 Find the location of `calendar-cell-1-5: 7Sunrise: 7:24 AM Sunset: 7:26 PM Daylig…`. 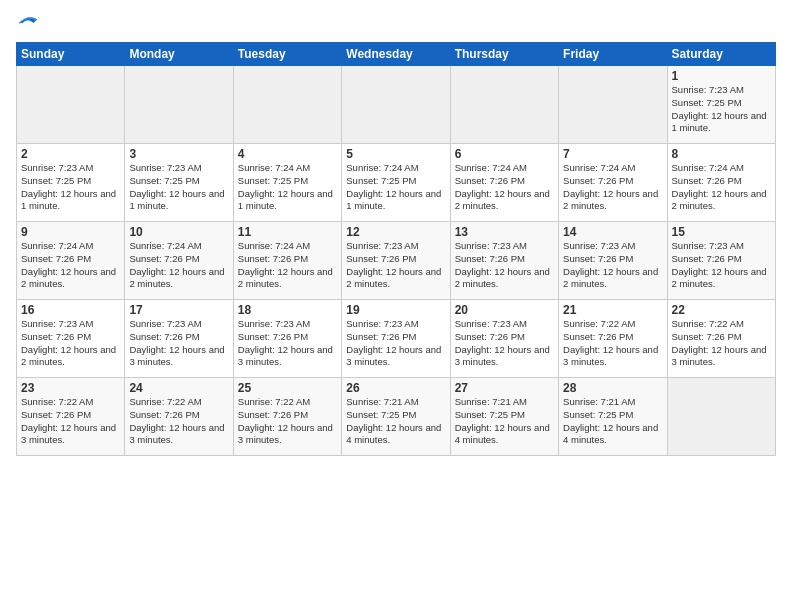

calendar-cell-1-5: 7Sunrise: 7:24 AM Sunset: 7:26 PM Daylig… is located at coordinates (613, 183).